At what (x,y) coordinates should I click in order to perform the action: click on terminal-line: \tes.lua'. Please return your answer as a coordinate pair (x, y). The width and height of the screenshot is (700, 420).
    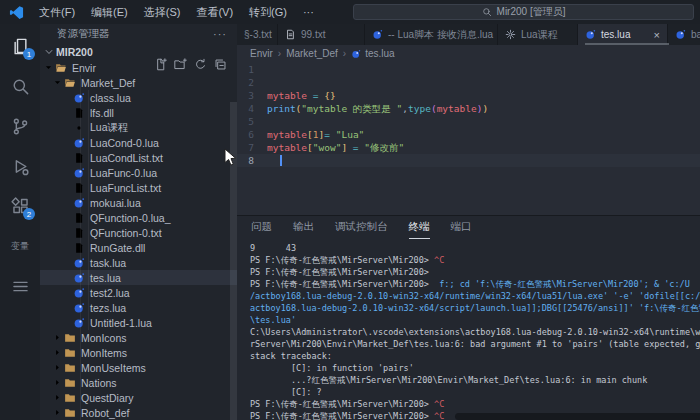
    Looking at the image, I should click on (475, 320).